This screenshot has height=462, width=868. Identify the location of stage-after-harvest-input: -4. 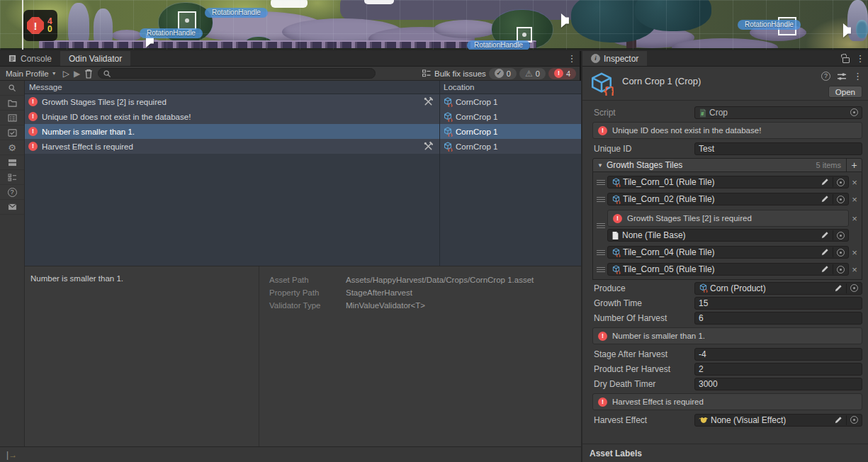
(778, 354).